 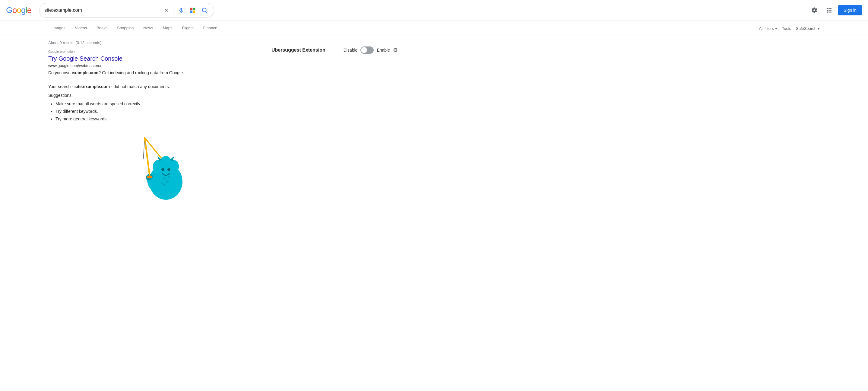 What do you see at coordinates (30, 10) in the screenshot?
I see `logo-e: e` at bounding box center [30, 10].